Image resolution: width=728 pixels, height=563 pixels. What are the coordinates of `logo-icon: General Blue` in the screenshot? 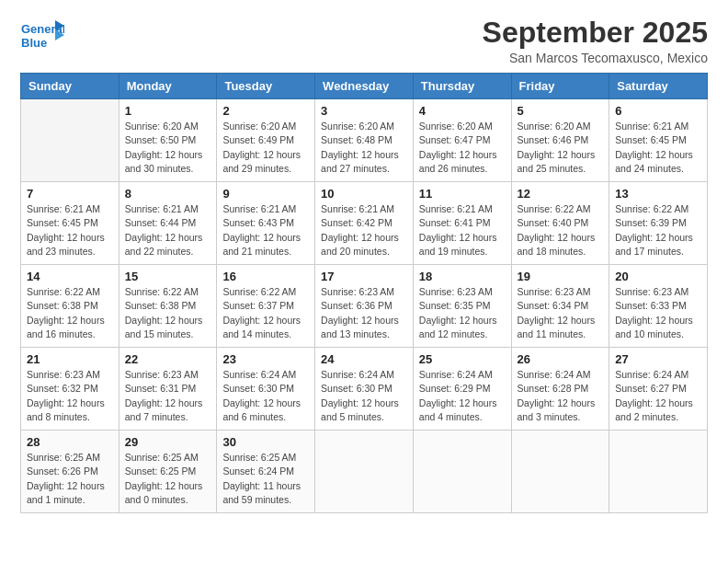 It's located at (42, 36).